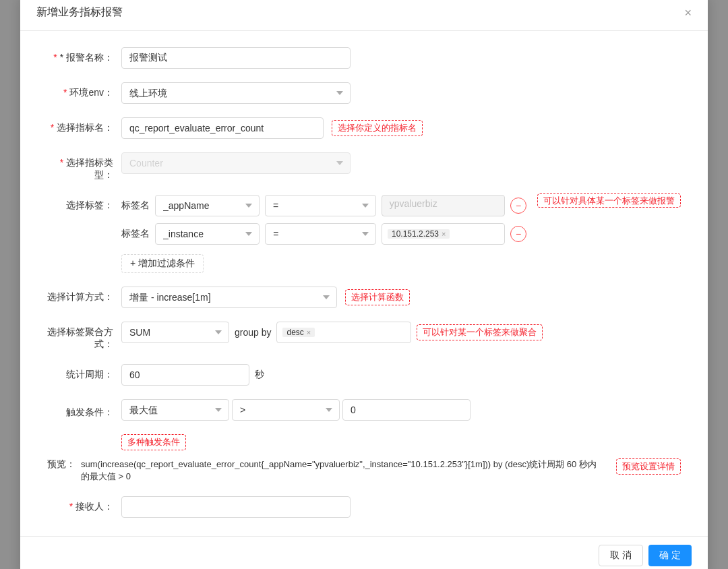  Describe the element at coordinates (84, 442) in the screenshot. I see `trigger-hint-spacer` at that location.